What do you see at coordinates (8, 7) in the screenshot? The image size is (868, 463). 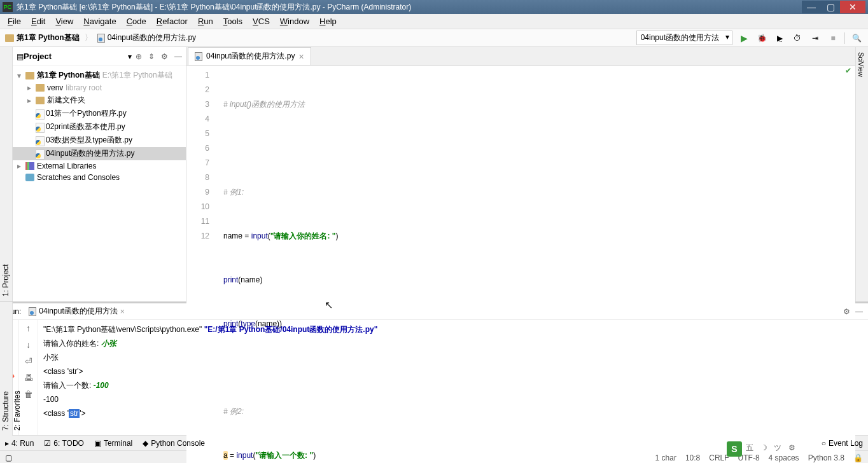 I see `app-icon: PC` at bounding box center [8, 7].